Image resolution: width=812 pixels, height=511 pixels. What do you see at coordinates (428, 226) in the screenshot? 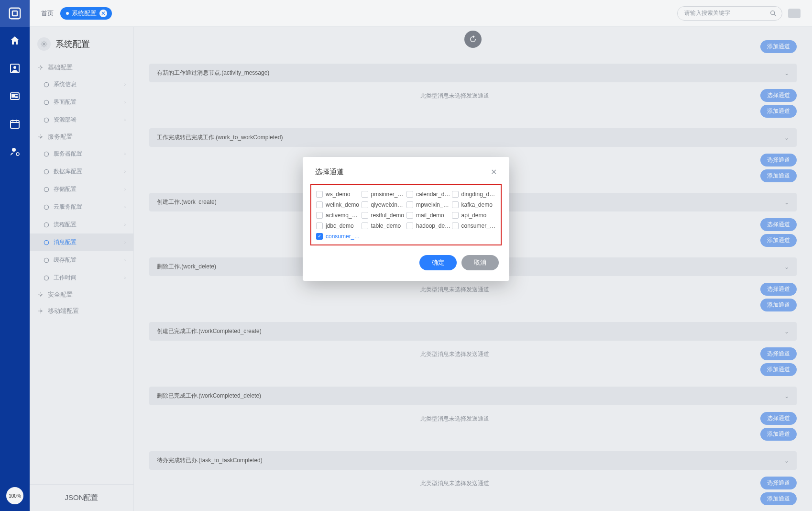
I see `channel-checkbox: hadoop_demo` at bounding box center [428, 226].